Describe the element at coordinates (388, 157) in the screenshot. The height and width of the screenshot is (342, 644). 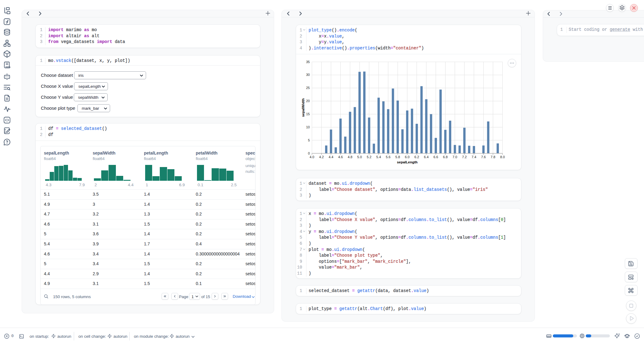
I see `svg-text: 5.6` at that location.